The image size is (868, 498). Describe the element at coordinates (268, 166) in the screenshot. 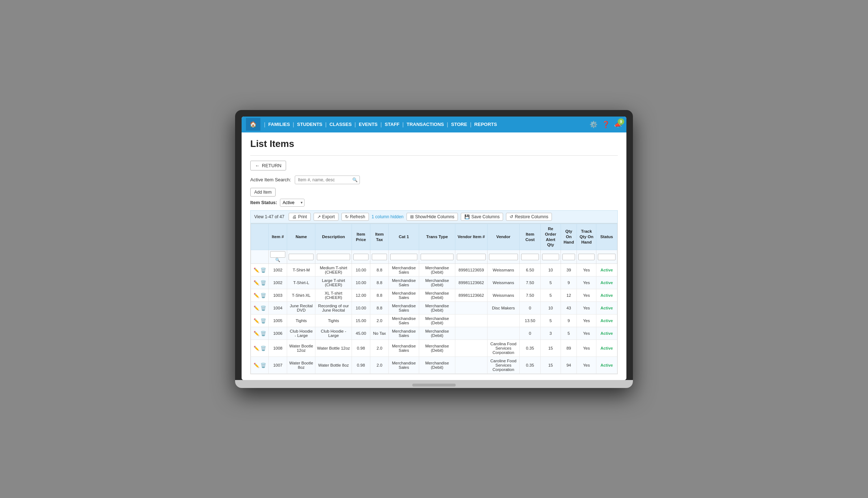

I see `return-button: ← RETURN` at that location.